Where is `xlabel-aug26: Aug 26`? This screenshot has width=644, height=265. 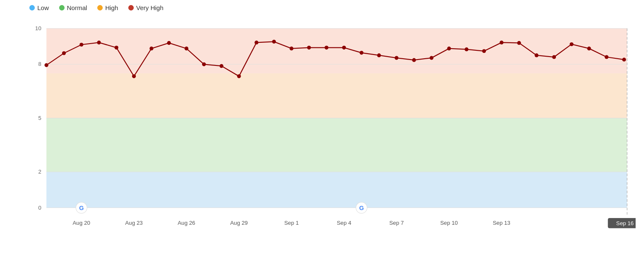
xlabel-aug26: Aug 26 is located at coordinates (187, 223).